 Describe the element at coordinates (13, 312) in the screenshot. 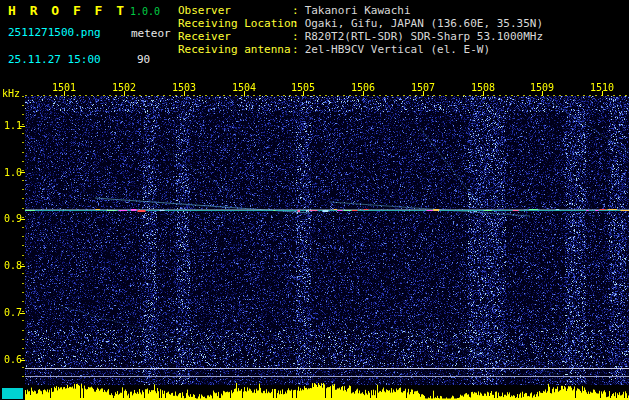

I see `freq-tick-label: 0.7` at that location.